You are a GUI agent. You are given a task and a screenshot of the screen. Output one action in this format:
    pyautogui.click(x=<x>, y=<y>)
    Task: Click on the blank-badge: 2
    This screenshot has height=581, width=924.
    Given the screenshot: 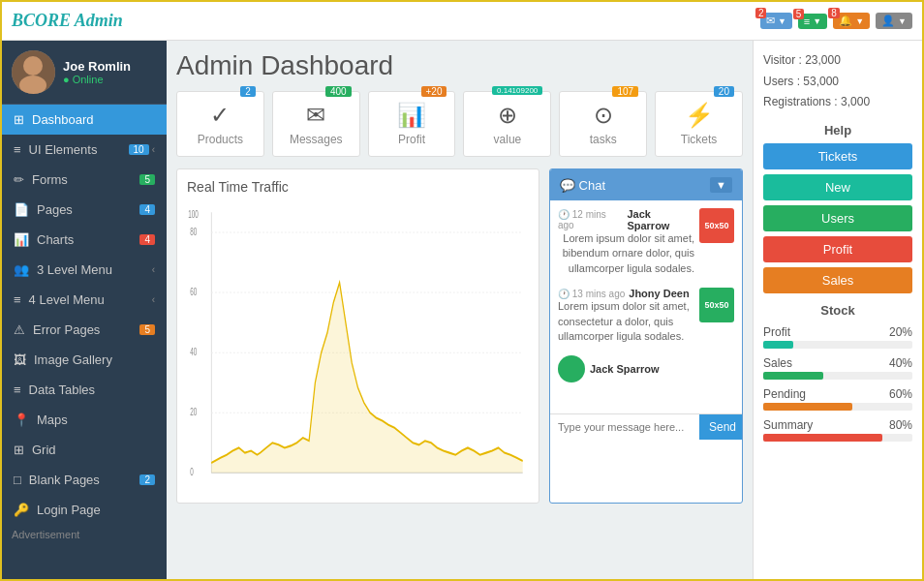 What is the action you would take?
    pyautogui.click(x=147, y=480)
    